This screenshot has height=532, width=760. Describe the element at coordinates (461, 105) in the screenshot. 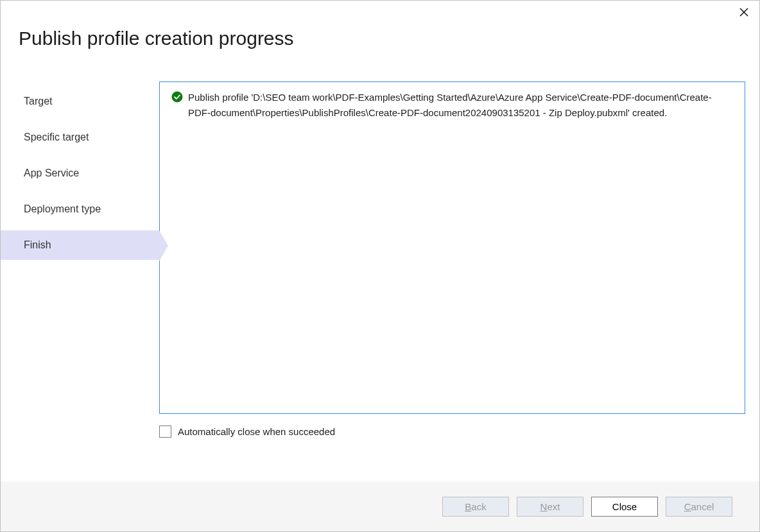

I see `status-message-text: Publish profile 'D:\SEO team work\PDF-Ex…` at that location.